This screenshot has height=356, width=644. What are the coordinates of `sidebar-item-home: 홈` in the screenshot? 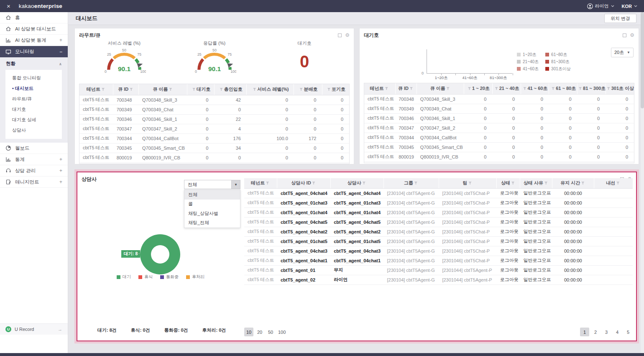 It's located at (34, 18).